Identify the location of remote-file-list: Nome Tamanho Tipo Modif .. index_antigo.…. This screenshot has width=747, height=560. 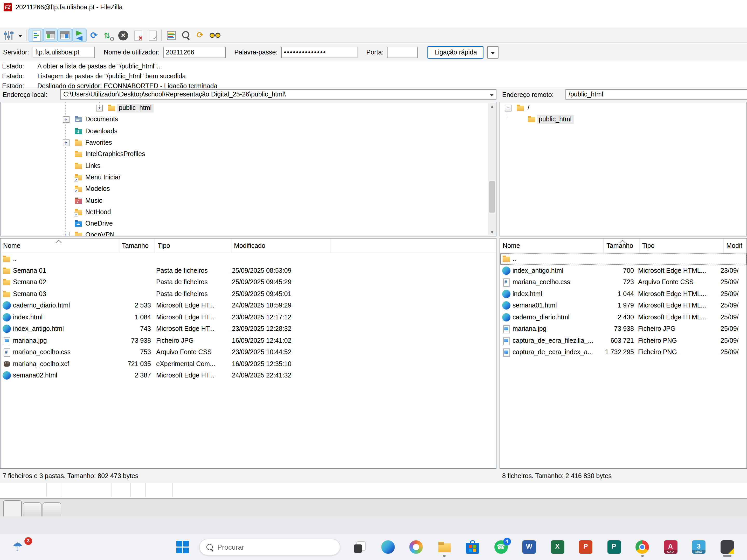
(623, 353).